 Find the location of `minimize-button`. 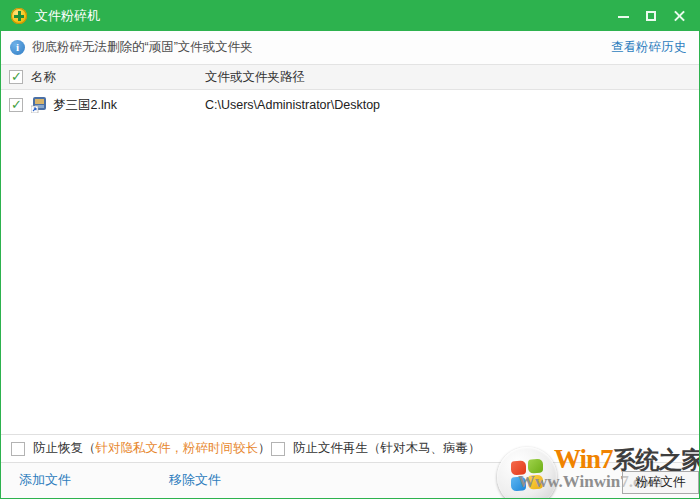

minimize-button is located at coordinates (623, 16).